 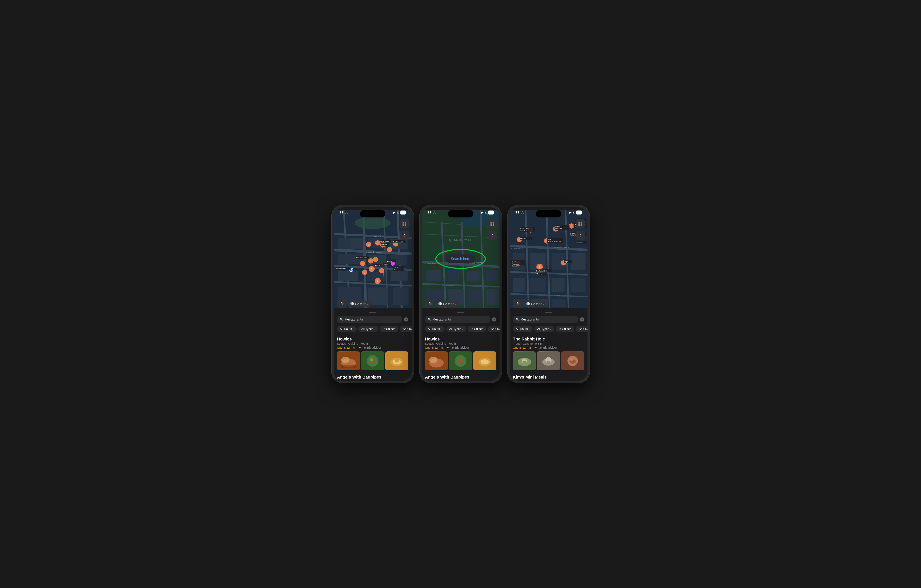 What do you see at coordinates (378, 281) in the screenshot?
I see `svg-text: 3` at bounding box center [378, 281].